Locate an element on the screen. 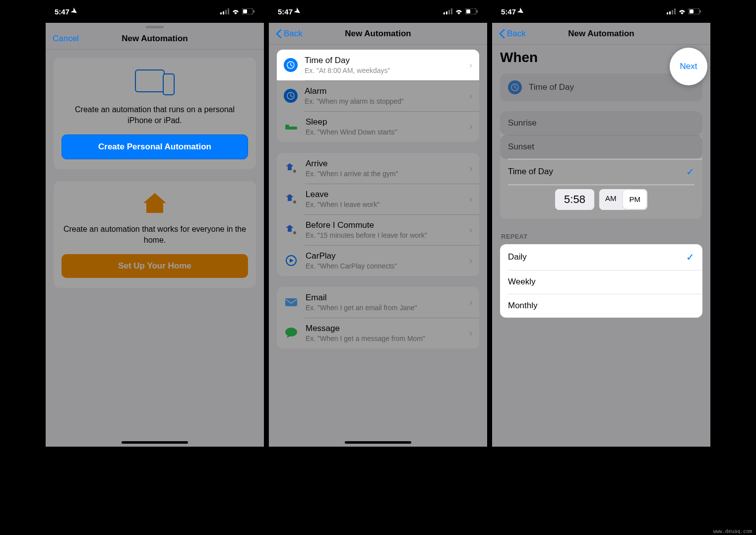  am-segment: AM is located at coordinates (611, 200).